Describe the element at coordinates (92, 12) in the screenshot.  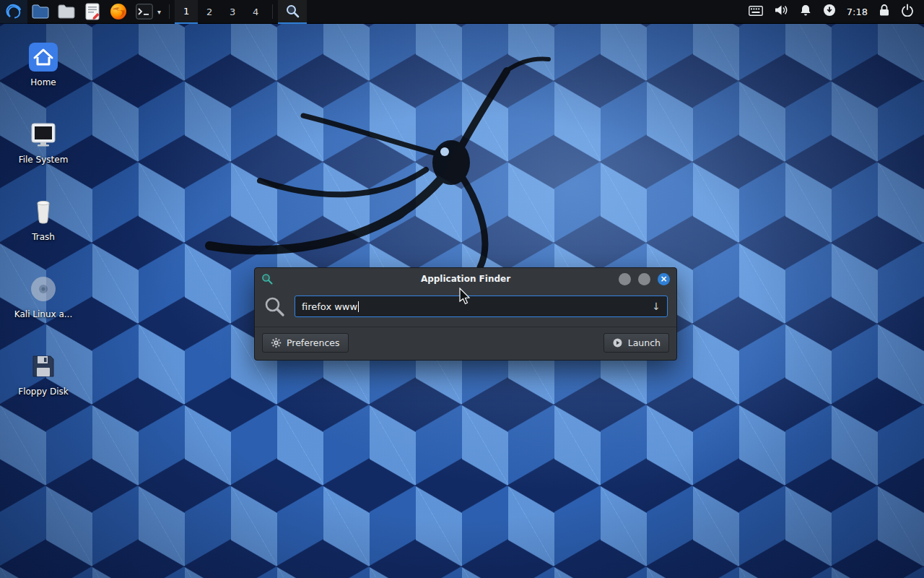
I see `panel-launcher-text-editor` at that location.